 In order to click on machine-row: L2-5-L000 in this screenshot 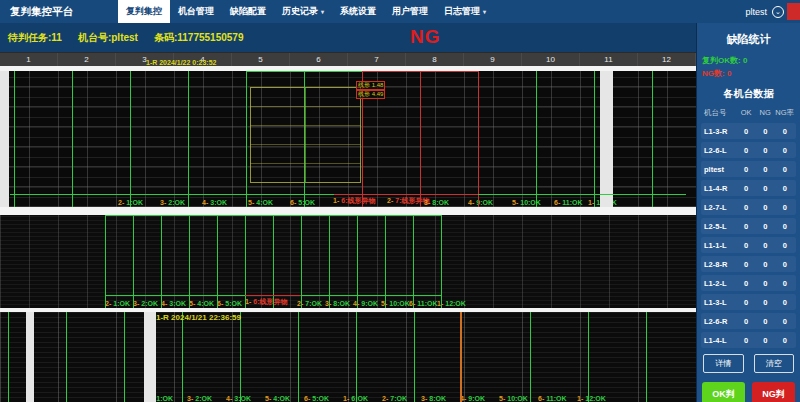, I will do `click(748, 226)`.